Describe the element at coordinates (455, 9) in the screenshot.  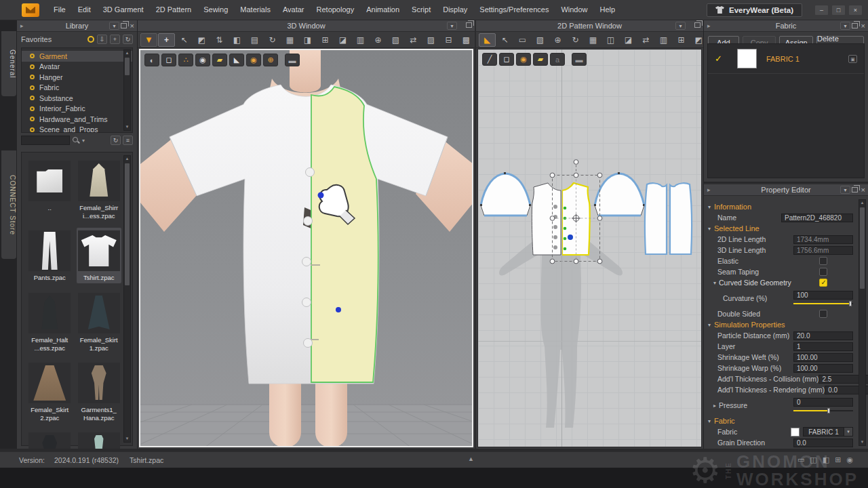
I see `menu-item-display: Display` at that location.